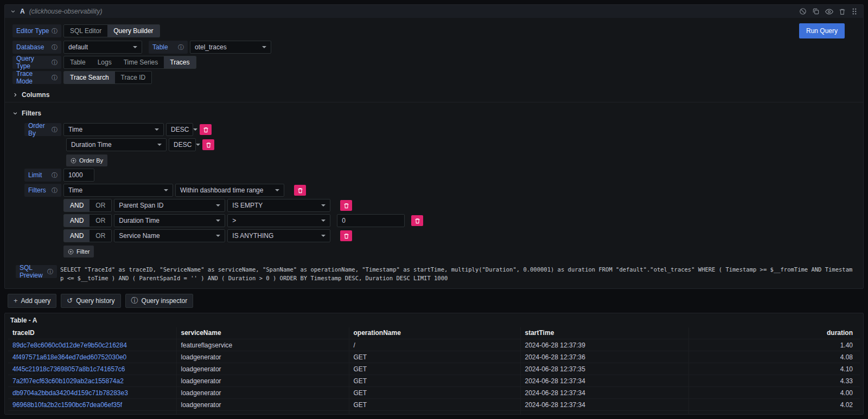 The width and height of the screenshot is (868, 419). Describe the element at coordinates (434, 333) in the screenshot. I see `table-header-row: traceID serviceName operationName startT…` at that location.